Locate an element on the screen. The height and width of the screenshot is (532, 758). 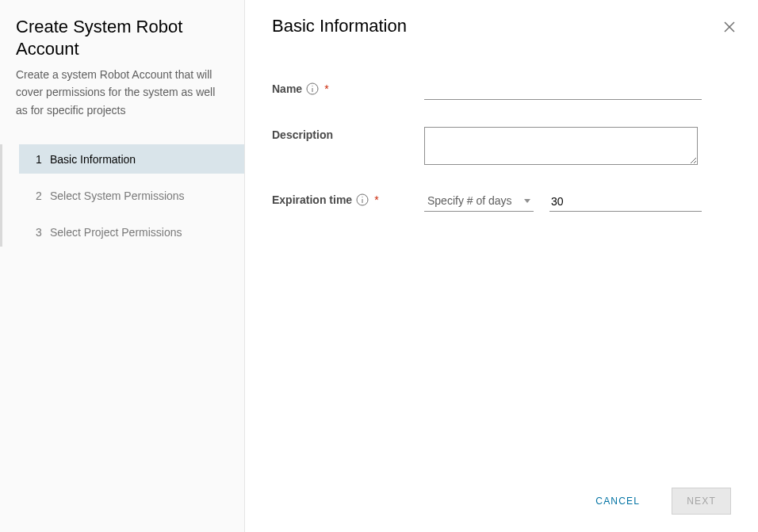
description-textarea is located at coordinates (561, 146).